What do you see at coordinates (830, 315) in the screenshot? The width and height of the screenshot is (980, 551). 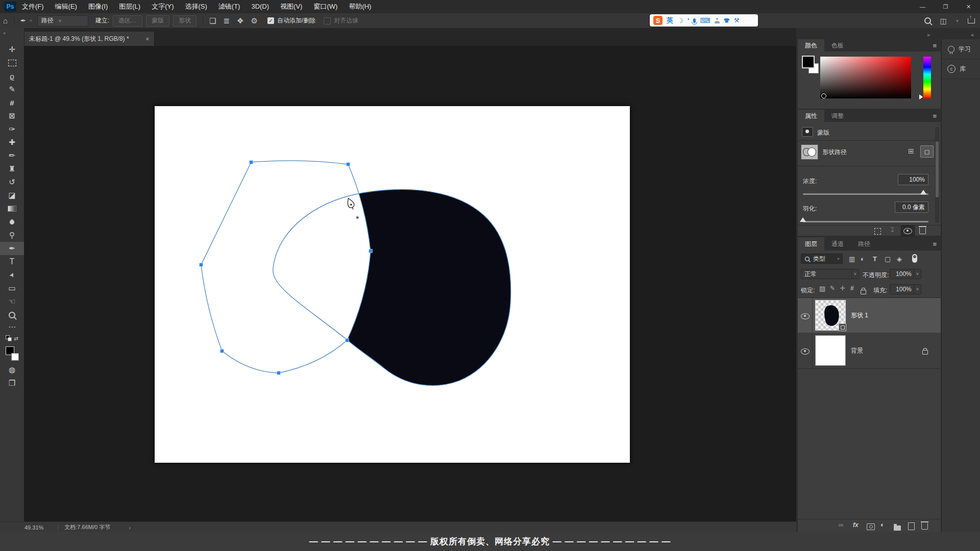 I see `layer-thumbnail-shape1` at bounding box center [830, 315].